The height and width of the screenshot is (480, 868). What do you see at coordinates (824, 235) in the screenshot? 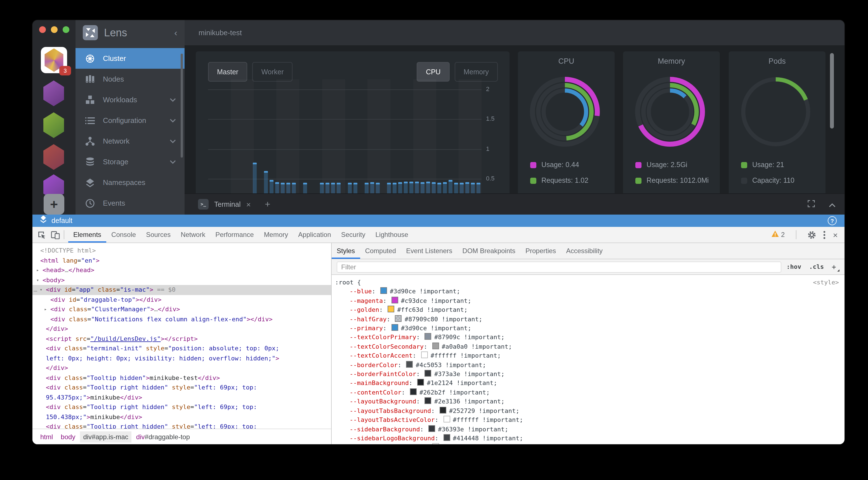
I see `kebab-menu-icon` at bounding box center [824, 235].